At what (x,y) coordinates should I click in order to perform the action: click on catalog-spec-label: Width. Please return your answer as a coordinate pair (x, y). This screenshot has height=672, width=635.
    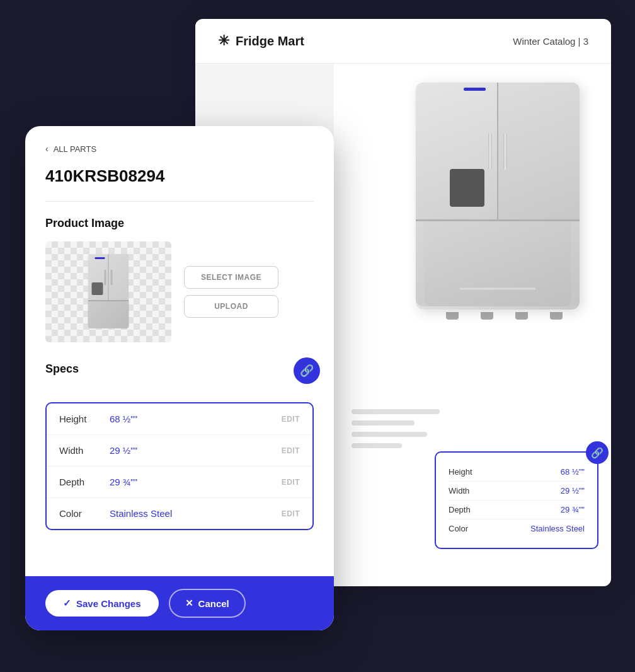
    Looking at the image, I should click on (459, 490).